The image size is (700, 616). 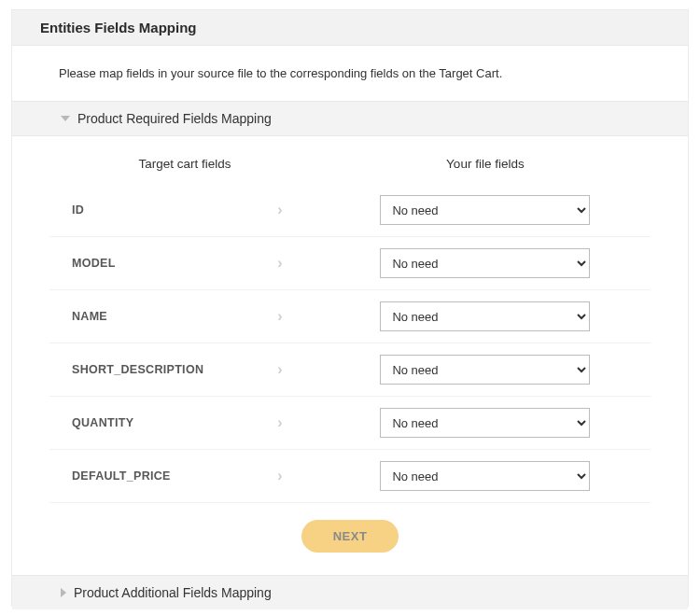 What do you see at coordinates (485, 316) in the screenshot?
I see `field-select-name: No need` at bounding box center [485, 316].